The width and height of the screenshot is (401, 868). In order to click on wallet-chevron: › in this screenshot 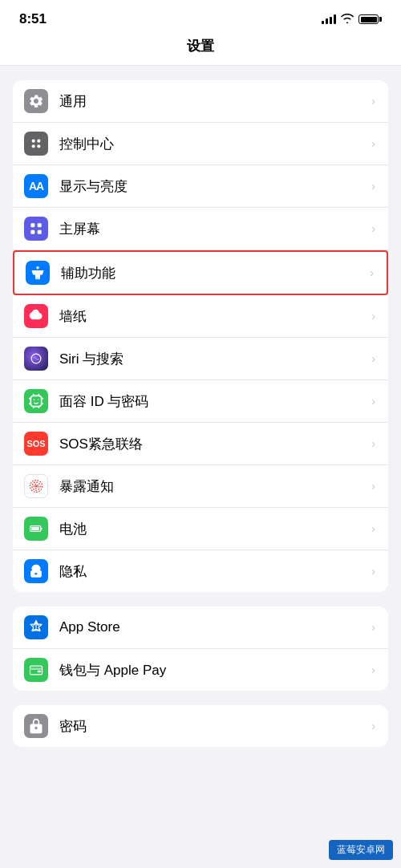, I will do `click(374, 670)`.